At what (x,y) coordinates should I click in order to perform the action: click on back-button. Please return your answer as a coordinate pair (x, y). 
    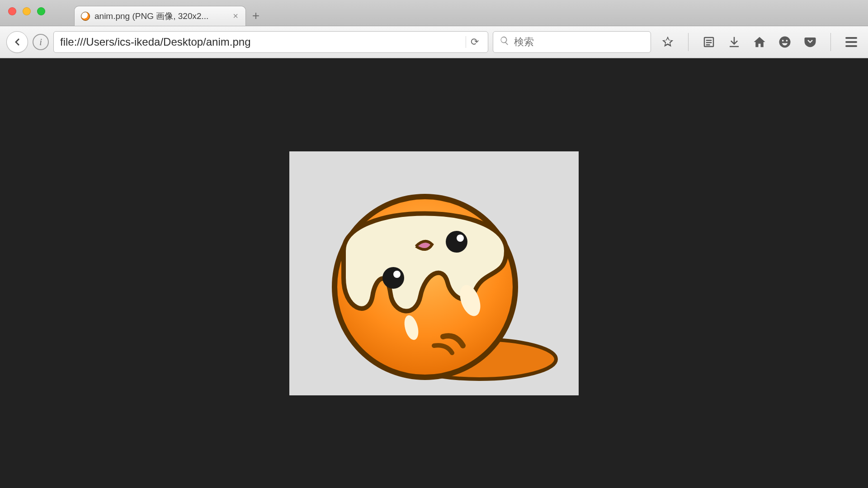
    Looking at the image, I should click on (17, 42).